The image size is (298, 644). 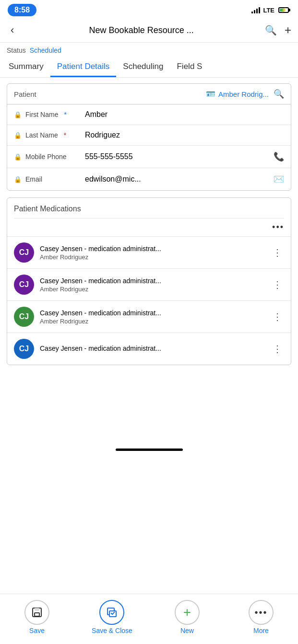 What do you see at coordinates (187, 631) in the screenshot?
I see `new-label: New` at bounding box center [187, 631].